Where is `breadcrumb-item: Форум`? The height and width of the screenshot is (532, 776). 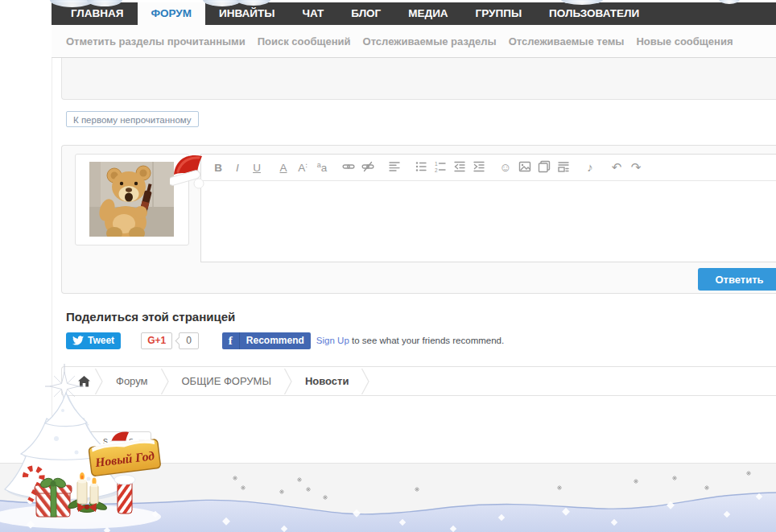
breadcrumb-item: Форум is located at coordinates (132, 381).